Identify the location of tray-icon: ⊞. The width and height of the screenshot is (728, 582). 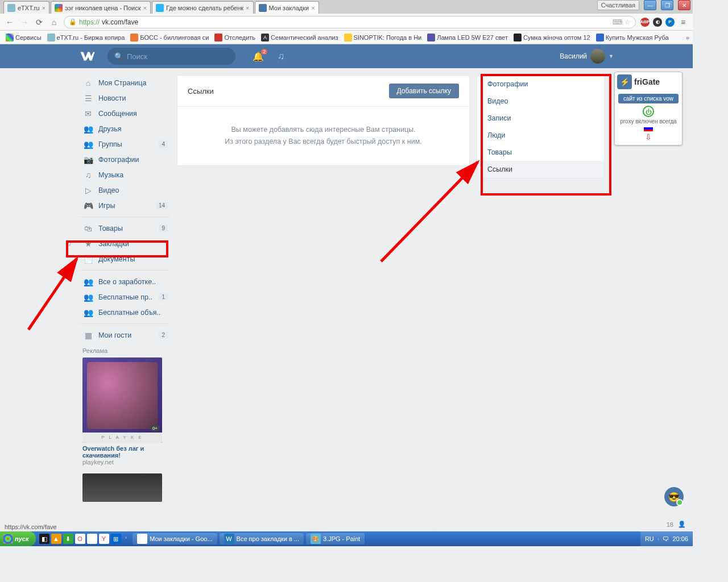
(116, 539).